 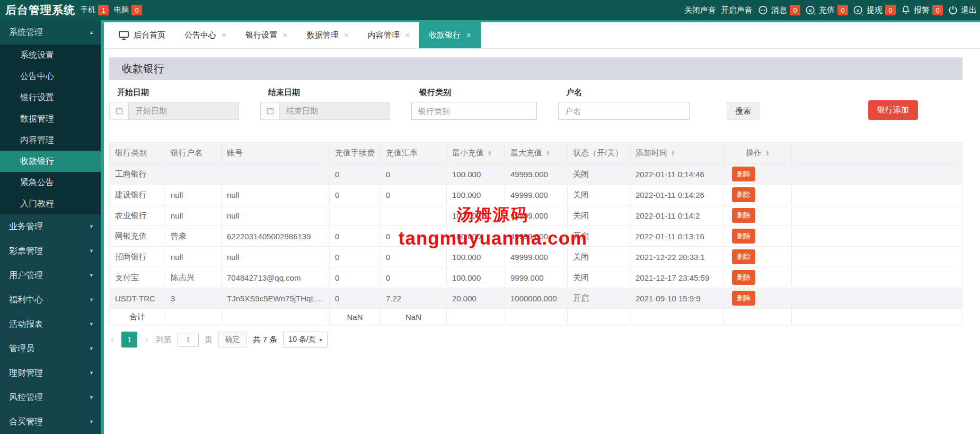 I want to click on sidebar-section-5: 活动报表▼, so click(x=50, y=324).